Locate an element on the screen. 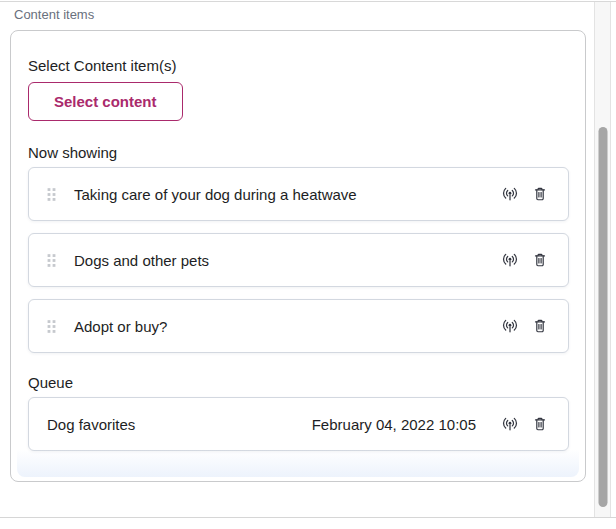 Image resolution: width=616 pixels, height=529 pixels. bottom-divider is located at coordinates (308, 518).